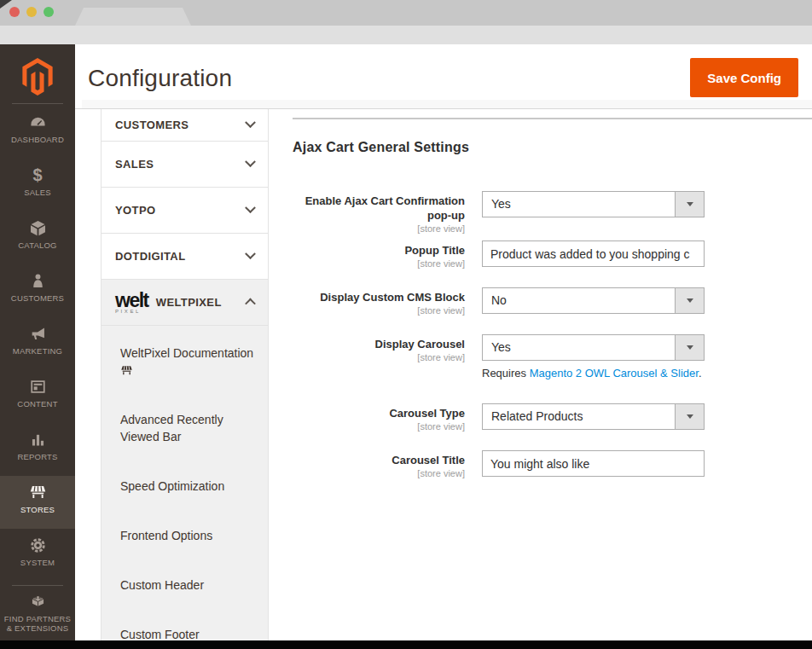  What do you see at coordinates (14, 12) in the screenshot?
I see `close-window-icon` at bounding box center [14, 12].